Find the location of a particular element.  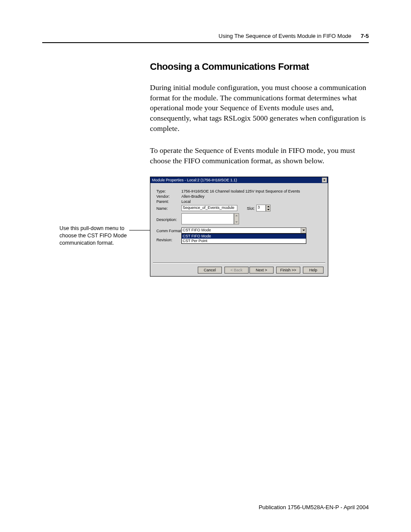

body-paragraph-2: To operate the Sequence of Events module… is located at coordinates (260, 156).